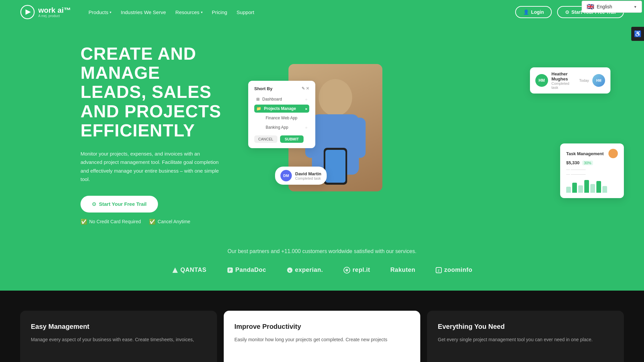 Image resolution: width=644 pixels, height=362 pixels. What do you see at coordinates (590, 7) in the screenshot?
I see `flag-icon: 🇬🇧` at bounding box center [590, 7].